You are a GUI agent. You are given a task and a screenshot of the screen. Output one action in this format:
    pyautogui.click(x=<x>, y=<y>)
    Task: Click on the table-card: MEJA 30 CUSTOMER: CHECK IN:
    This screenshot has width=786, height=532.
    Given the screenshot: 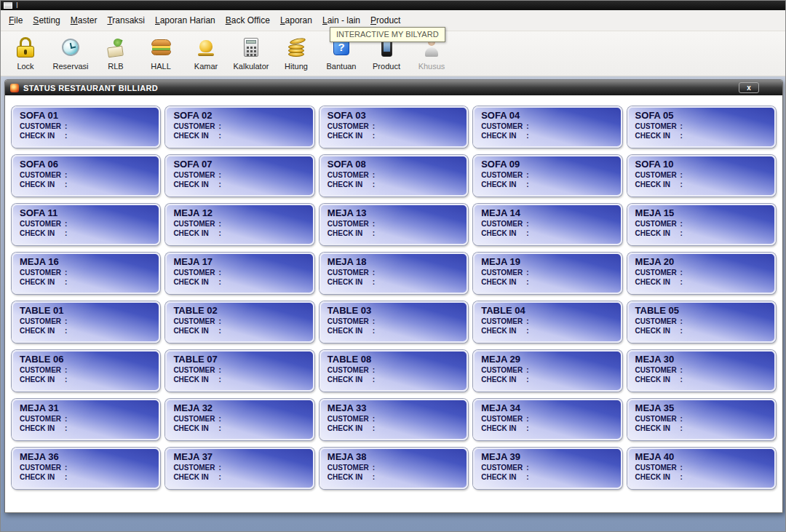 What is the action you would take?
    pyautogui.click(x=702, y=371)
    